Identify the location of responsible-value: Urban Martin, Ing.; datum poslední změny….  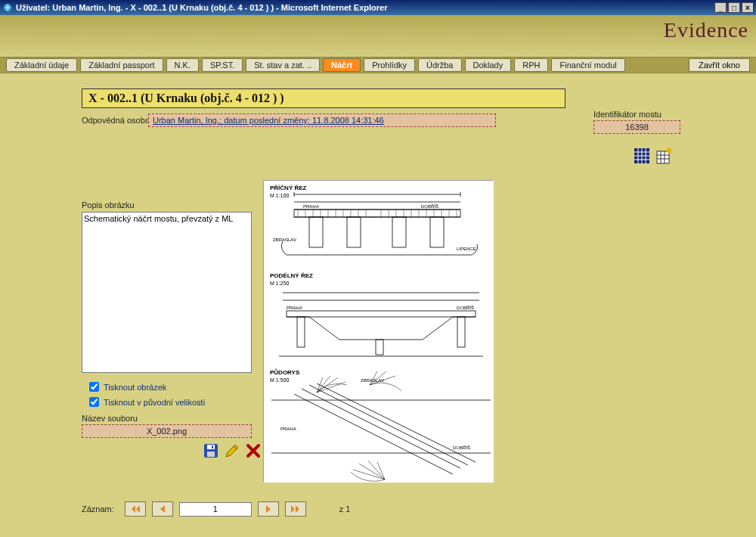
(322, 120).